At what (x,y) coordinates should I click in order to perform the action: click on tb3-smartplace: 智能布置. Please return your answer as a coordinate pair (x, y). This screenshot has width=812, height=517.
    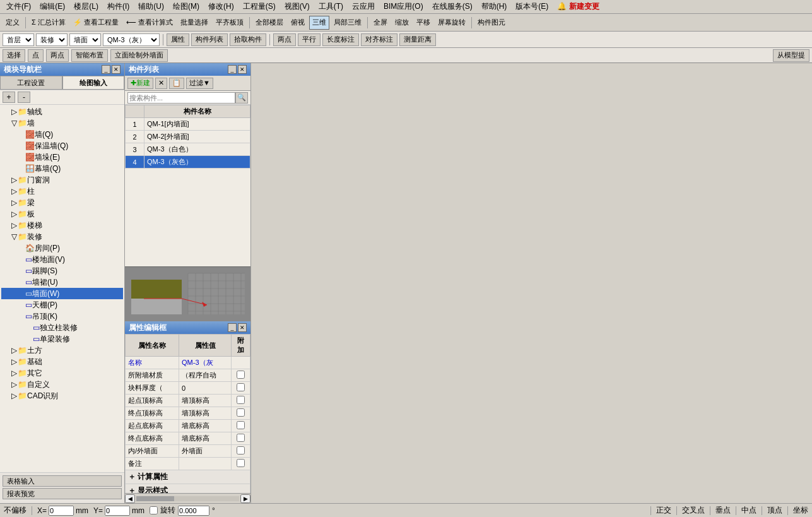
    Looking at the image, I should click on (90, 56).